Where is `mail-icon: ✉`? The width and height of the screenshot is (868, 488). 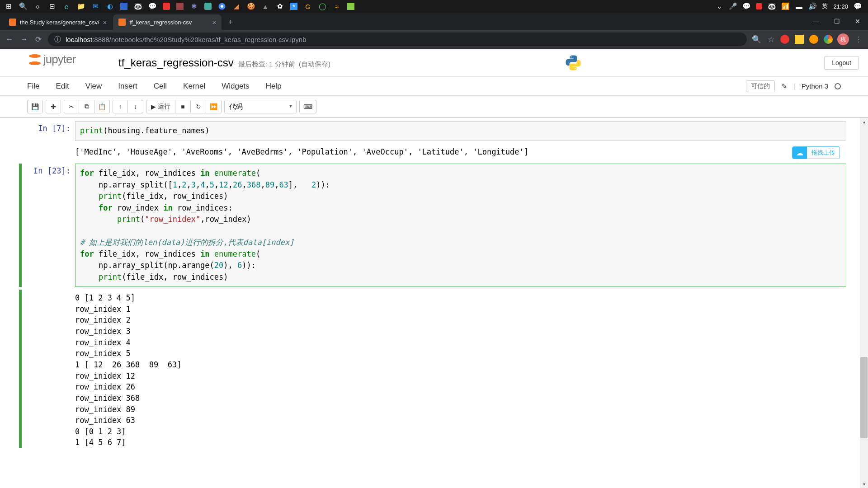
mail-icon: ✉ is located at coordinates (95, 6).